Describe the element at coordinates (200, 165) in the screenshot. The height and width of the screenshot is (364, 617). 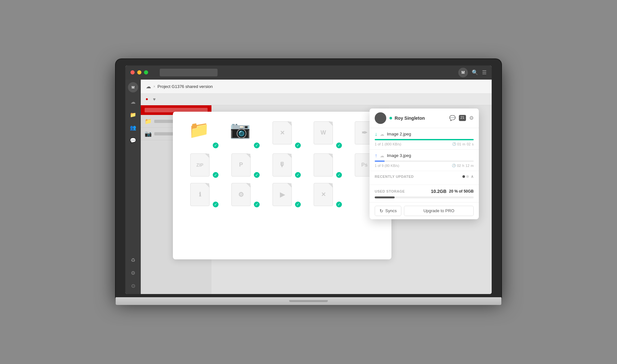
I see `file-shape-zip: ZIP` at that location.